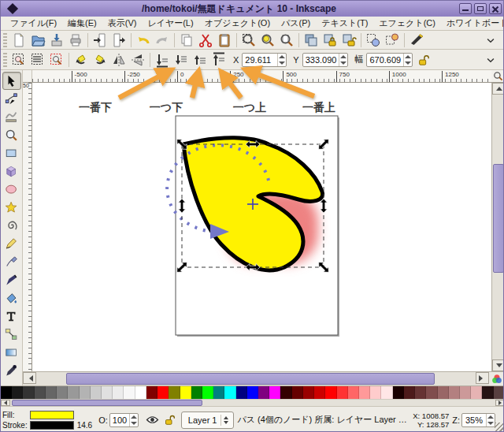 This screenshot has width=504, height=432. Describe the element at coordinates (256, 378) in the screenshot. I see `horizontal-scrollbar` at that location.